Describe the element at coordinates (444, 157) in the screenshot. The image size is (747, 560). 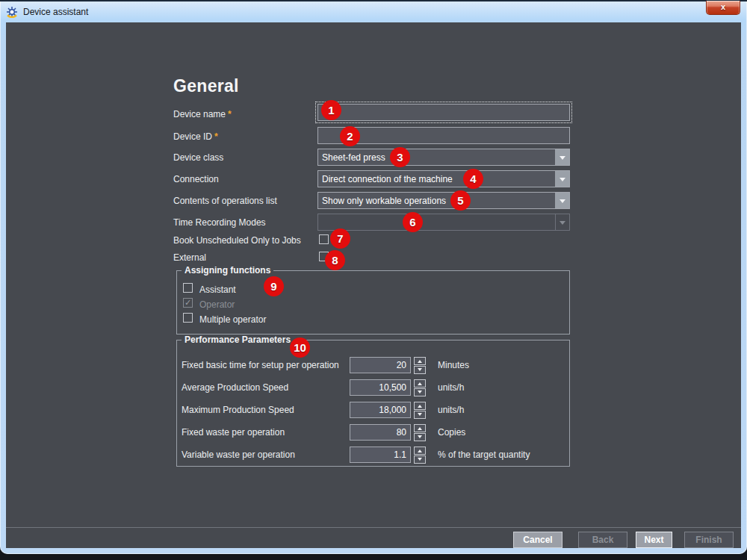
I see `device-class-dropdown: Sheet-fed press` at that location.